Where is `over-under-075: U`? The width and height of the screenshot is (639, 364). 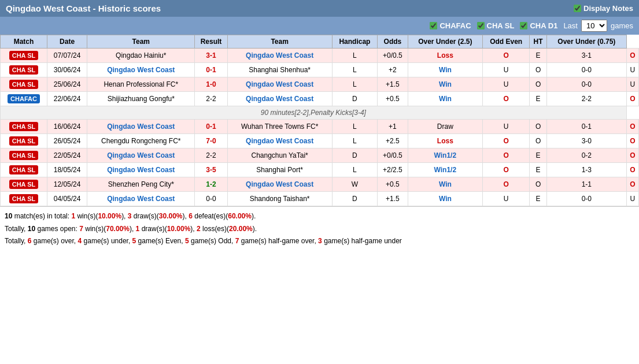 over-under-075: U is located at coordinates (633, 199).